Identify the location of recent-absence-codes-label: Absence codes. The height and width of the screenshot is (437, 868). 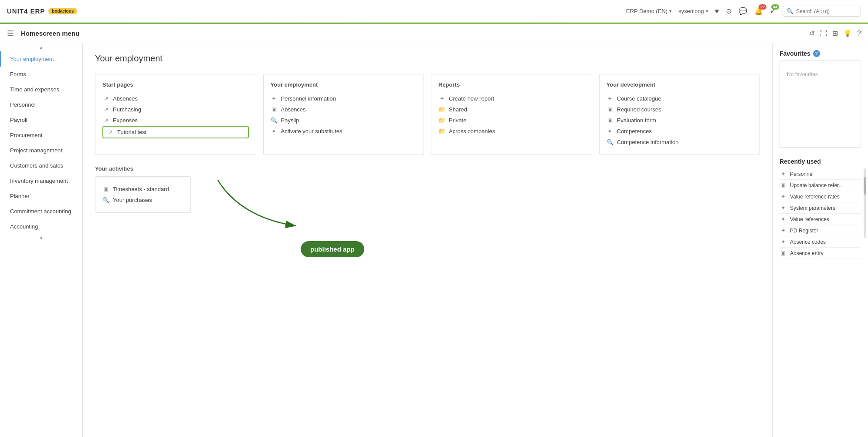
(808, 242).